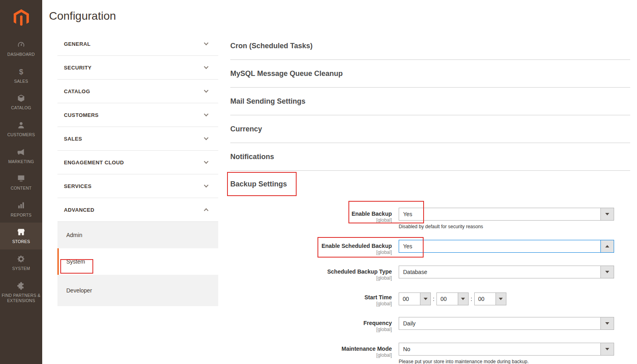 Image resolution: width=637 pixels, height=364 pixels. Describe the element at coordinates (21, 206) in the screenshot. I see `reports-icon` at that location.